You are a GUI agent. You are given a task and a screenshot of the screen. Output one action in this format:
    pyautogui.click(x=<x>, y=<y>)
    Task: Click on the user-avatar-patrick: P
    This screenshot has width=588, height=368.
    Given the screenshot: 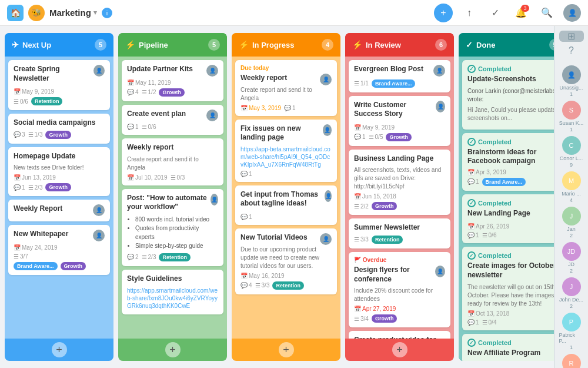 What is the action you would take?
    pyautogui.click(x=572, y=322)
    